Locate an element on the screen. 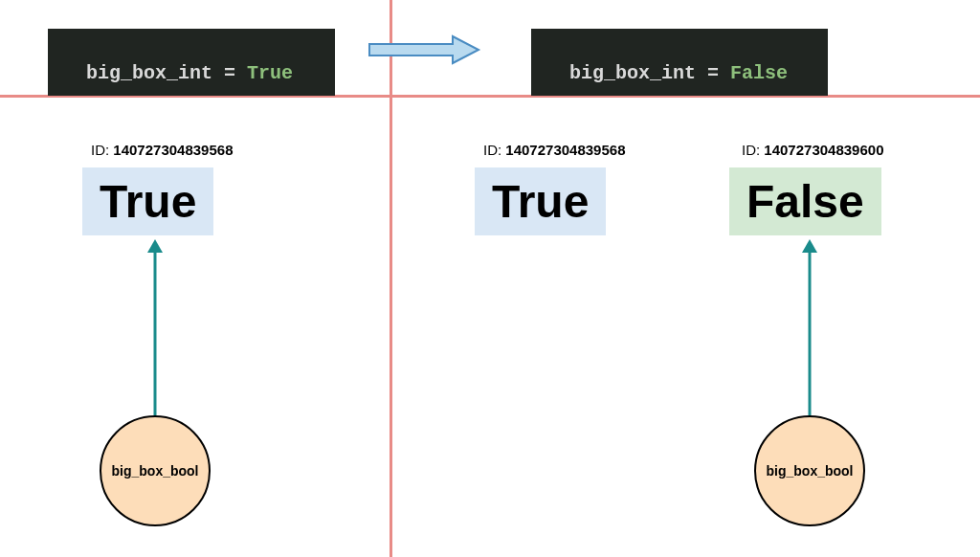 The height and width of the screenshot is (557, 980). value-text: False is located at coordinates (806, 201).